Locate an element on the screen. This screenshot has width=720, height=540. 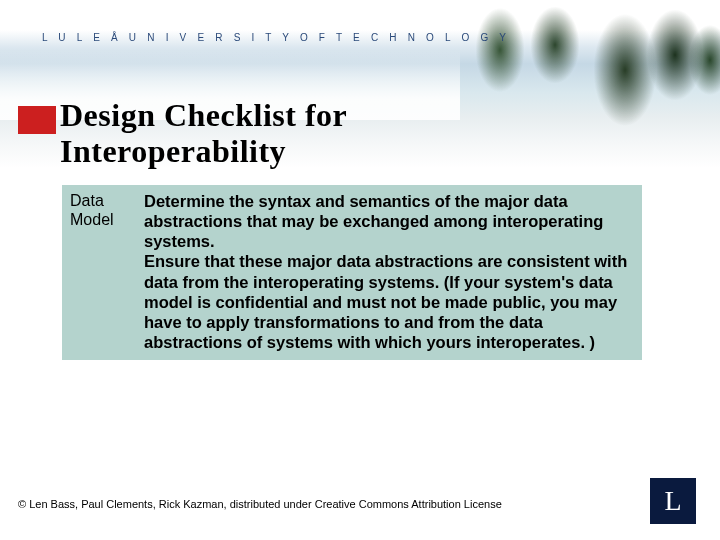
slide-title: Design Checklist for Interoperability is located at coordinates (204, 134).